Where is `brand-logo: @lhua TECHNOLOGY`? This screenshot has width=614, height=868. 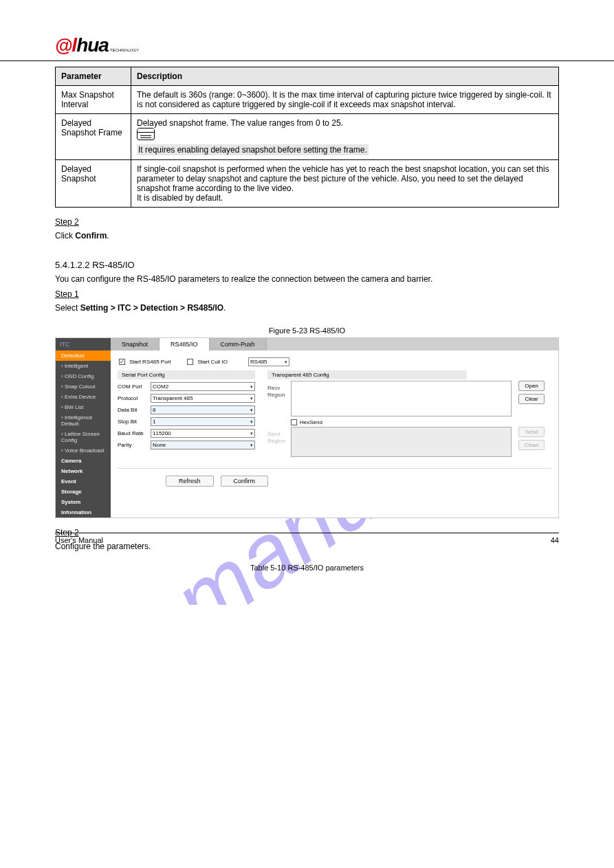
brand-logo: @lhua TECHNOLOGY is located at coordinates (307, 45).